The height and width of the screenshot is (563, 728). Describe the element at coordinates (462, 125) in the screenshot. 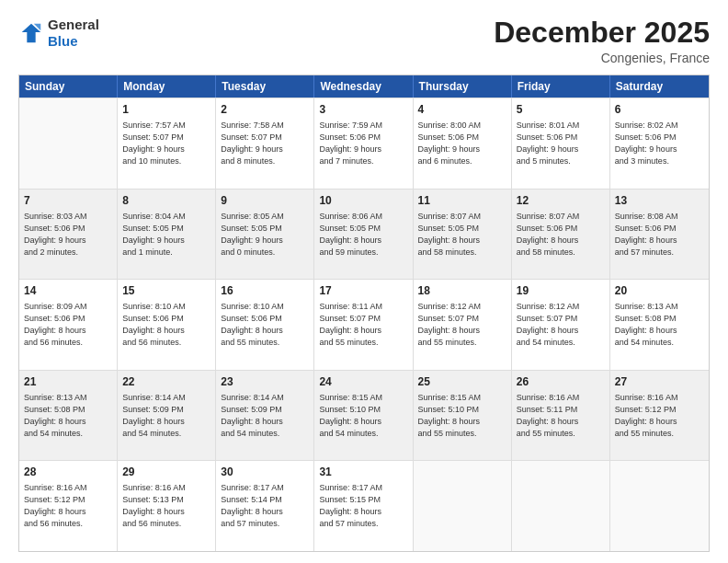

I see `cell-info-line: Sunrise: 8:00 AM` at that location.